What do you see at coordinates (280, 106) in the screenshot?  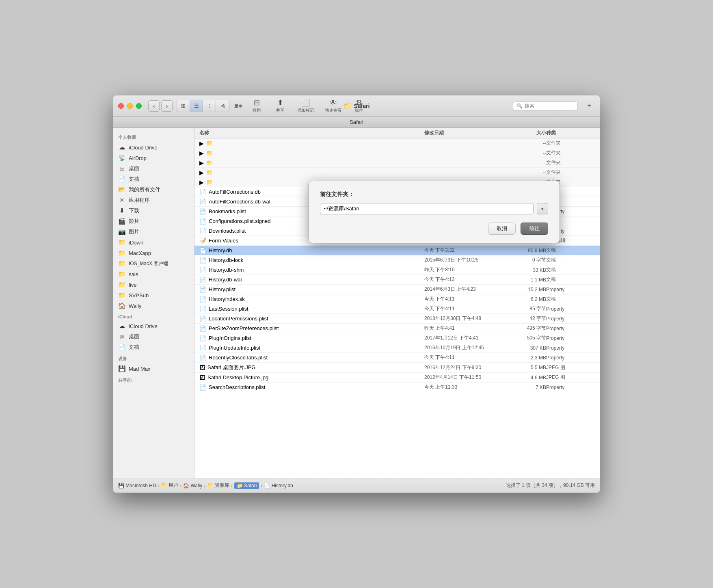 I see `share-button: ⬆ 共享` at bounding box center [280, 106].